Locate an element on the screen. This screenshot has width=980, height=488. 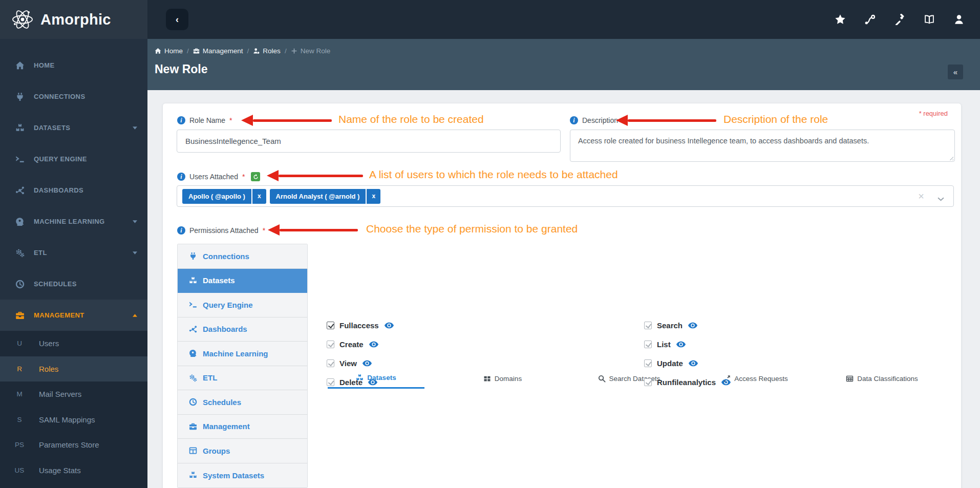
sidebar-item-label: QUERY ENGINE is located at coordinates (60, 159).